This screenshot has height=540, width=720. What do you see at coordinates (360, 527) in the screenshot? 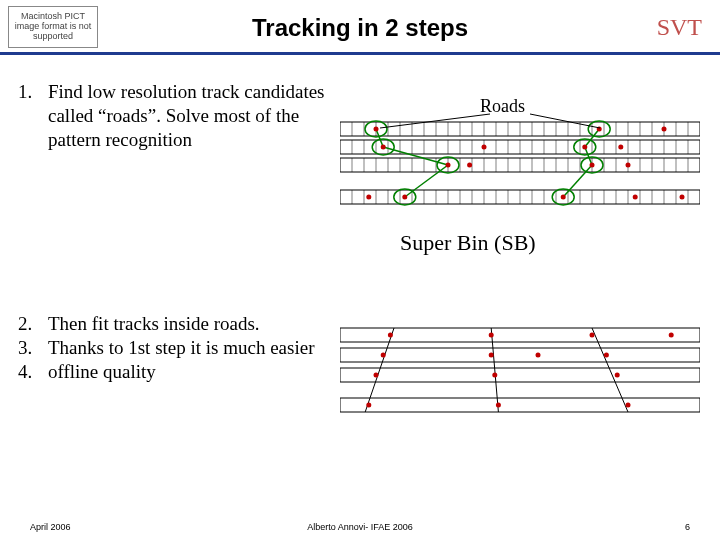
I see `footer-author: Alberto Annovi- IFAE 2006` at bounding box center [360, 527].